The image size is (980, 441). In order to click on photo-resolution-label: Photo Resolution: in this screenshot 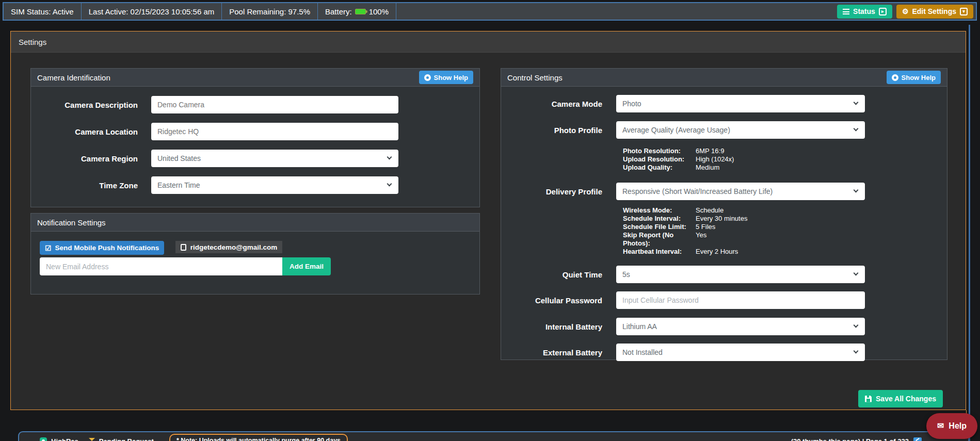, I will do `click(660, 151)`.